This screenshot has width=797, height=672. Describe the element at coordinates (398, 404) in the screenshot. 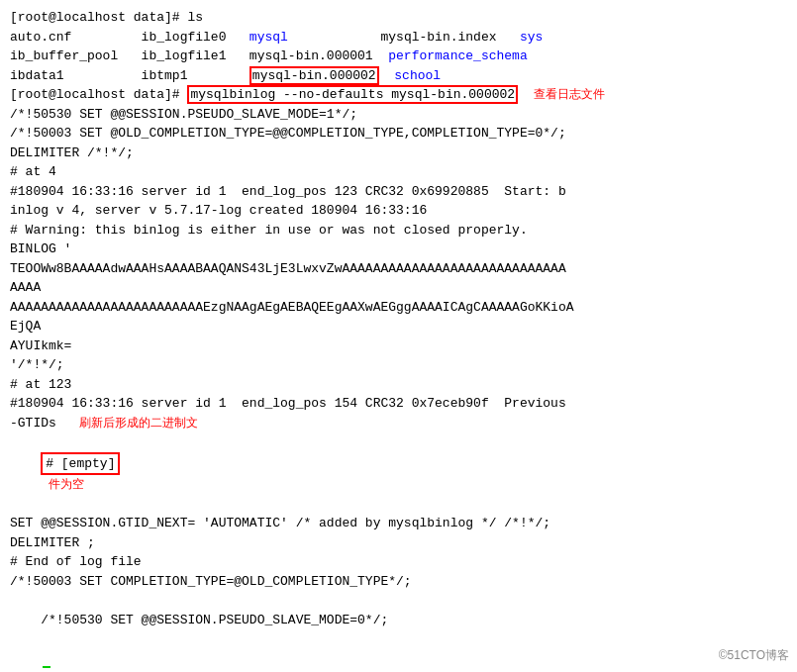

I see `line-180904-prev: #180904 16:33:16 server id 1 end_log_pos…` at that location.